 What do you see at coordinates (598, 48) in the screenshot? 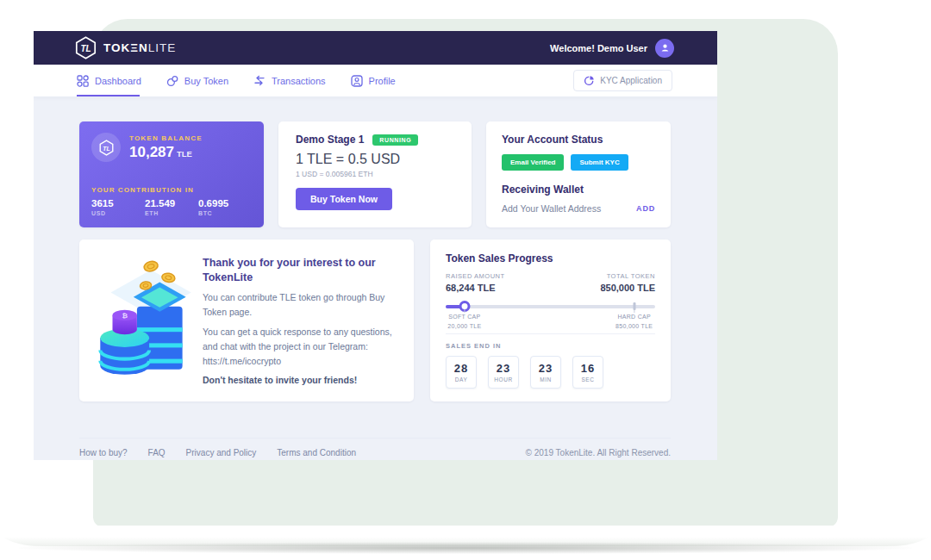
I see `welcome-text: Welcome! Demo User` at bounding box center [598, 48].